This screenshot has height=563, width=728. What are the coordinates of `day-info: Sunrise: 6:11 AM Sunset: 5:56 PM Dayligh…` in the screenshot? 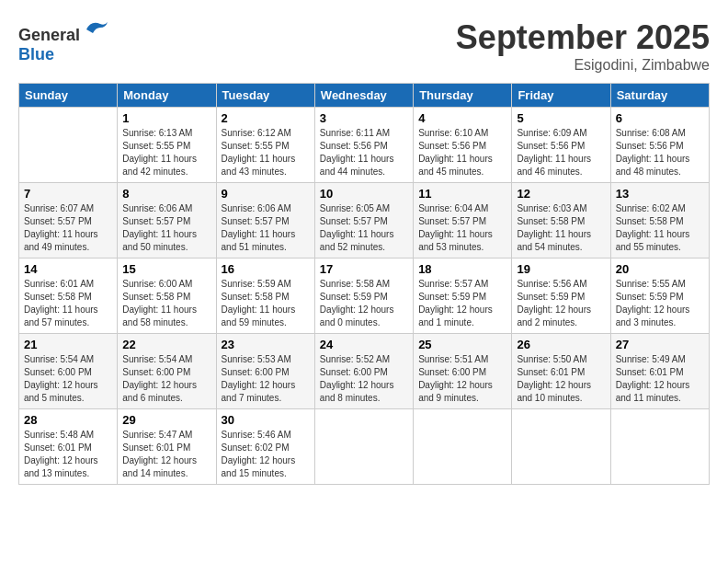 It's located at (364, 153).